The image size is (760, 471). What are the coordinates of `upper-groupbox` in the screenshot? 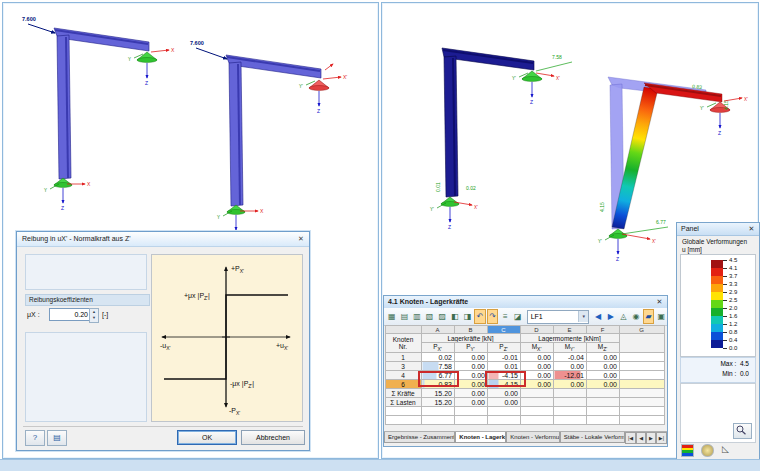 It's located at (86, 272).